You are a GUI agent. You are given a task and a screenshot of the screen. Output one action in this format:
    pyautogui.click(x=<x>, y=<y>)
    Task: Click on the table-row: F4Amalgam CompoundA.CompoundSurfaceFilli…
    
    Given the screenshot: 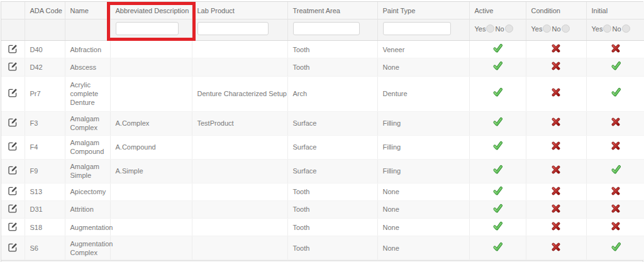 What is the action you would take?
    pyautogui.click(x=323, y=147)
    